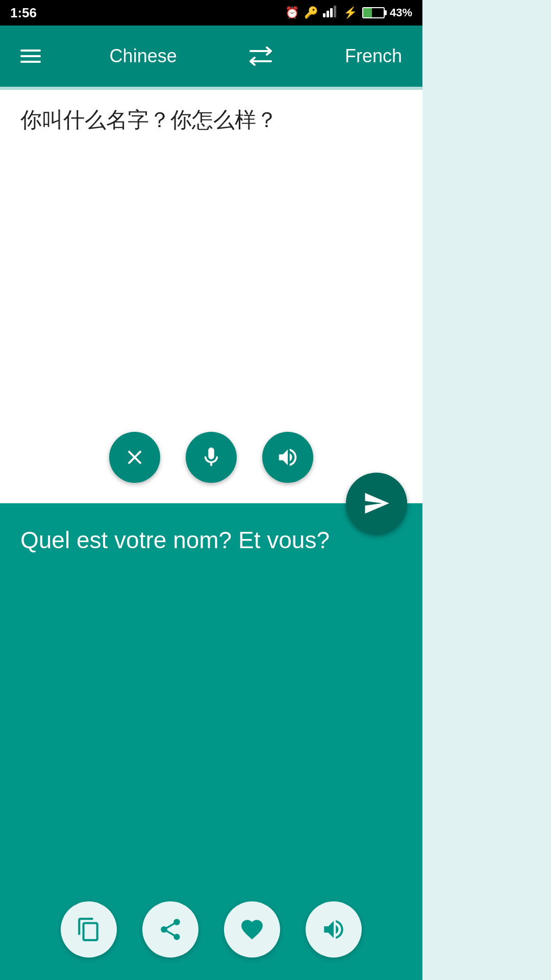 The width and height of the screenshot is (551, 980). What do you see at coordinates (377, 503) in the screenshot?
I see `send-icon` at bounding box center [377, 503].